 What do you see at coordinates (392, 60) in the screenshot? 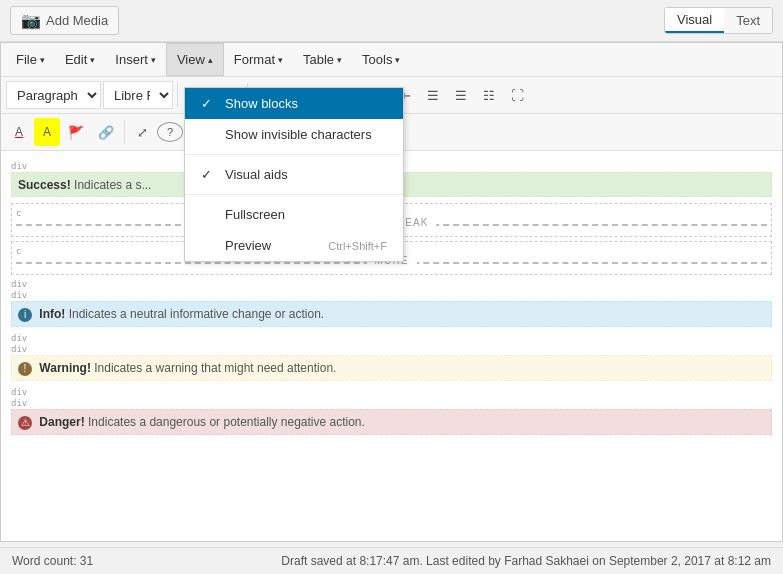
I see `menu-bar: File ▾ Edit ▾ Insert ▾ View ▴ Format ▾ T…` at bounding box center [392, 60].